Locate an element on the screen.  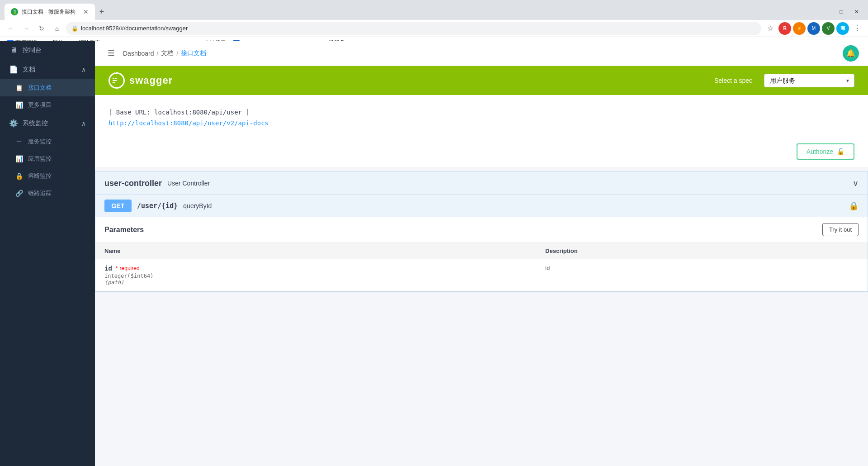
swagger-select-label: Select a spec is located at coordinates (733, 81).